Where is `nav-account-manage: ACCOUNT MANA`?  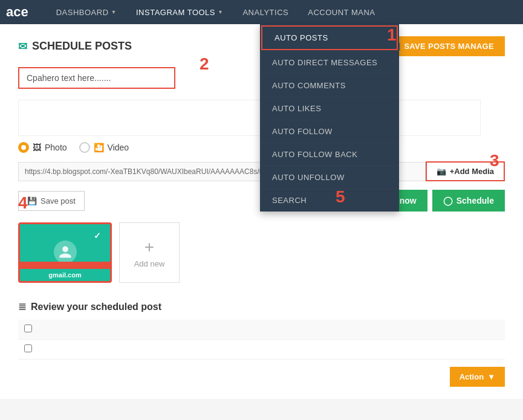 nav-account-manage: ACCOUNT MANA is located at coordinates (341, 12).